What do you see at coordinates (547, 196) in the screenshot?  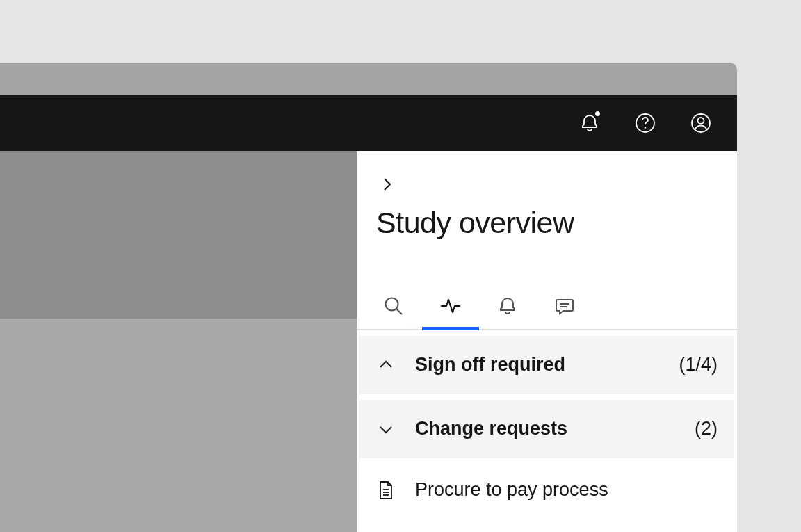 I see `panel-header: Study overview` at bounding box center [547, 196].